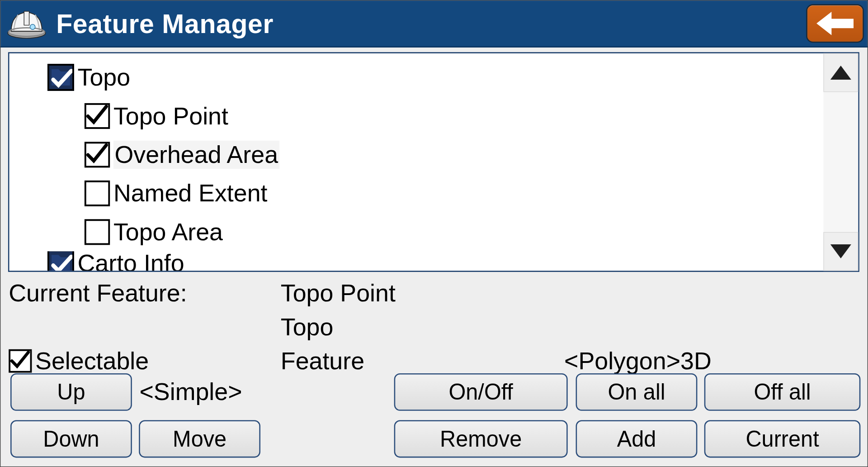 This screenshot has height=467, width=868. Describe the element at coordinates (841, 252) in the screenshot. I see `scroll-down-button` at that location.